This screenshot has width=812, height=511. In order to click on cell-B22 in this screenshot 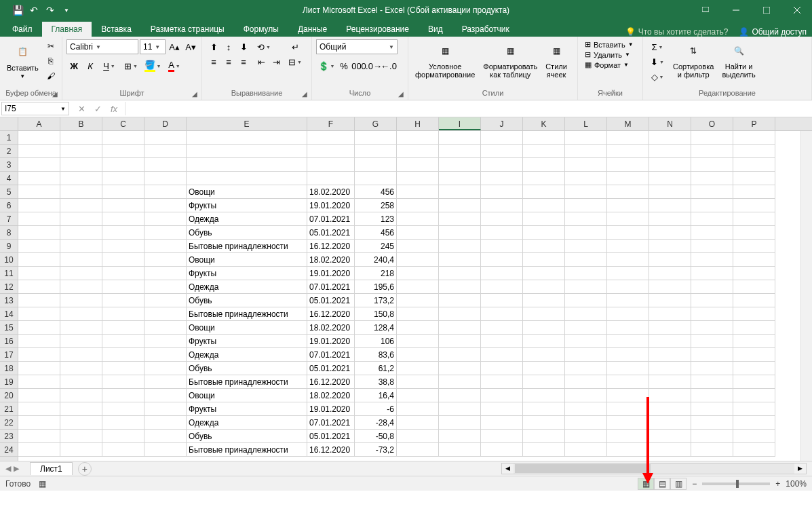, I will do `click(81, 423)`.